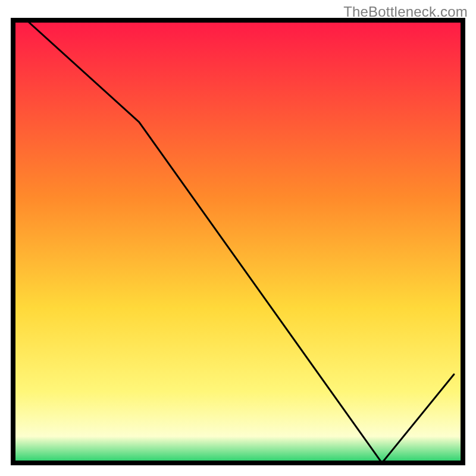 The height and width of the screenshot is (476, 476). Describe the element at coordinates (406, 12) in the screenshot. I see `watermark-text: TheBottleneck.com` at that location.